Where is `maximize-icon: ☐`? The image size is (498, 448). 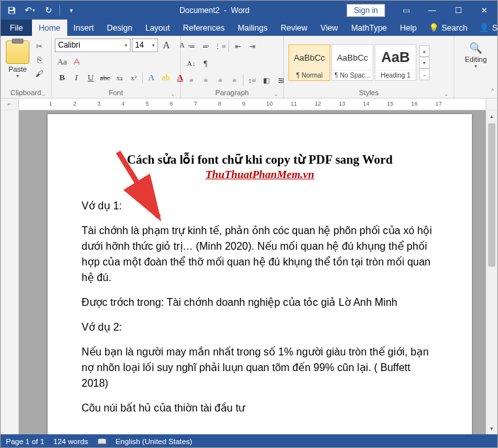 maximize-icon: ☐ is located at coordinates (458, 10).